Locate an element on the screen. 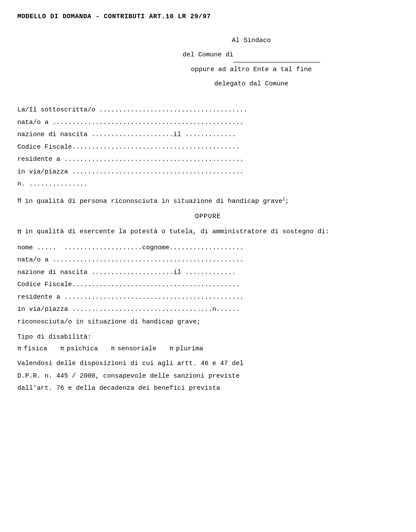  bottom-line1: Valendosi delle disposizioni di cui agli… is located at coordinates (208, 364).